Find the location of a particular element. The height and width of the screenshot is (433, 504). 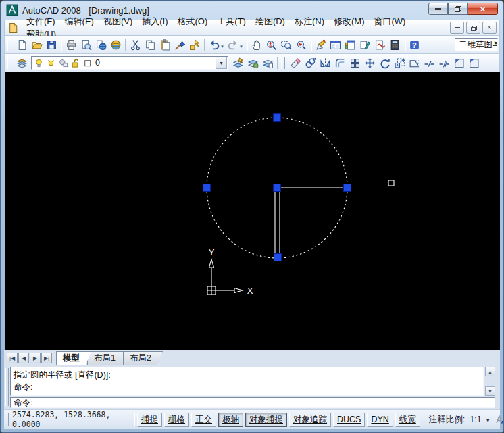

copy-object-button is located at coordinates (310, 63).